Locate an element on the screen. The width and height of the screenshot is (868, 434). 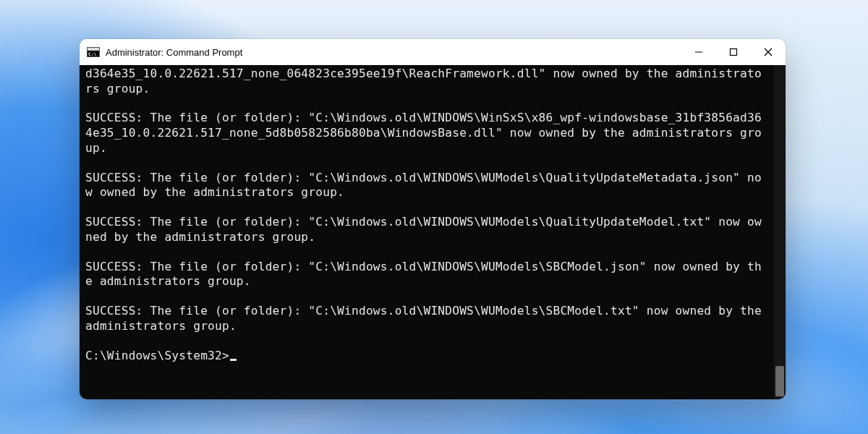
cmd-icon: C:\ is located at coordinates (93, 52).